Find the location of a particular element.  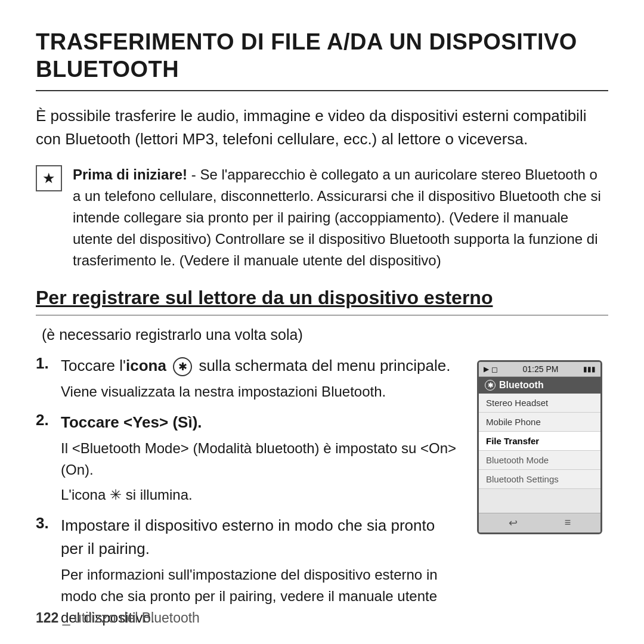

device-screen: ▶ ◻ 01:25 PM ▮▮▮ ✱ Bluetooth Stereo Head… is located at coordinates (540, 447).